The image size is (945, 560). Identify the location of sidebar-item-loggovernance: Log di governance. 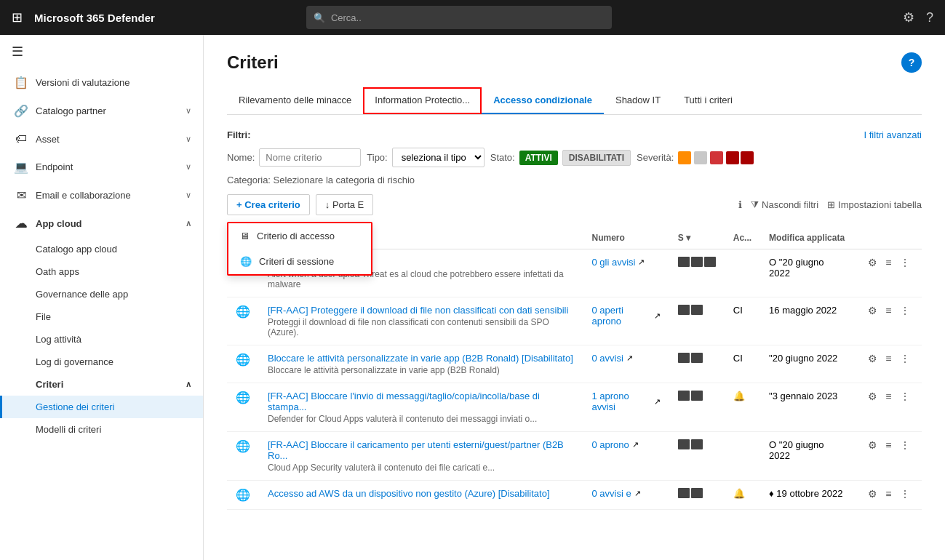
(102, 362).